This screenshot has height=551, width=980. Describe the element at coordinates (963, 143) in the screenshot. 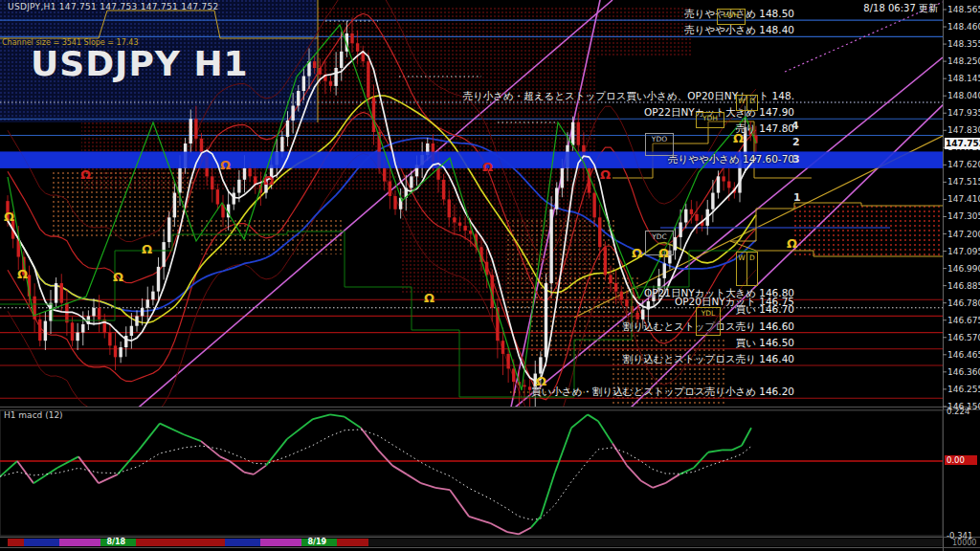

I see `current-price-box: 147.752` at that location.